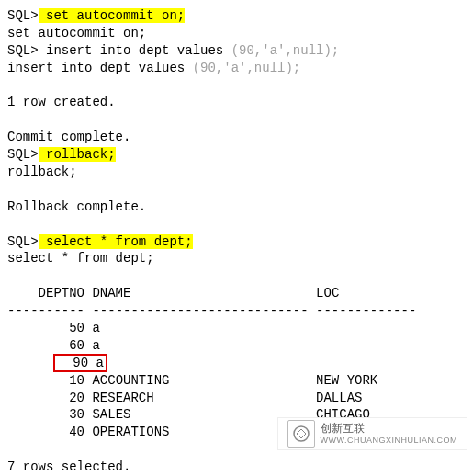 This screenshot has width=473, height=476. I want to click on dash: -------------, so click(366, 311).